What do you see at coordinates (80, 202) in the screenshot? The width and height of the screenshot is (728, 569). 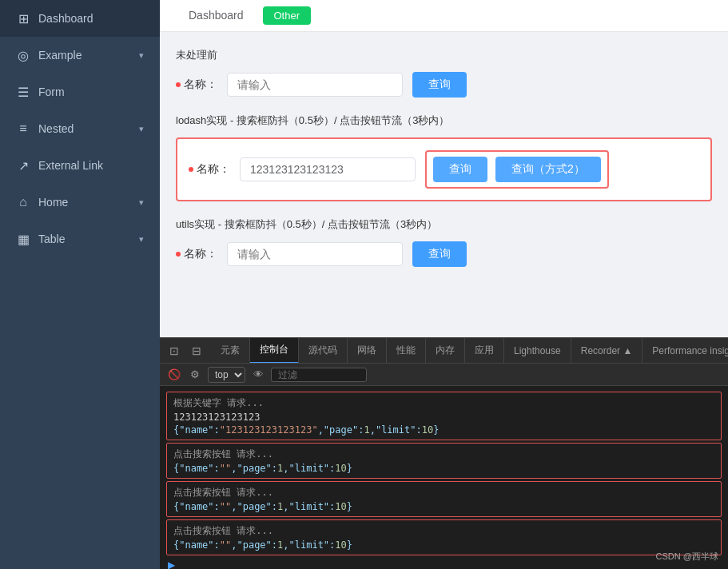 I see `sidebar-item-home: ⌂ Home ▾` at bounding box center [80, 202].